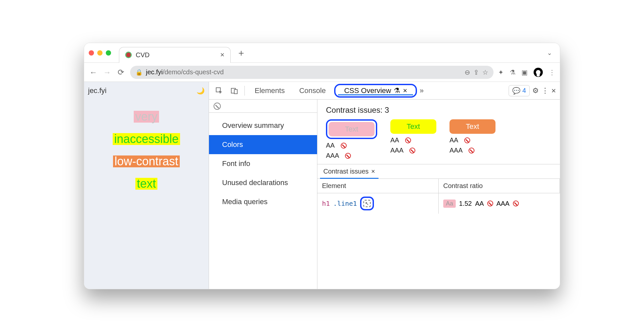 The image size is (644, 332). What do you see at coordinates (367, 203) in the screenshot?
I see `highlight-ring` at bounding box center [367, 203].